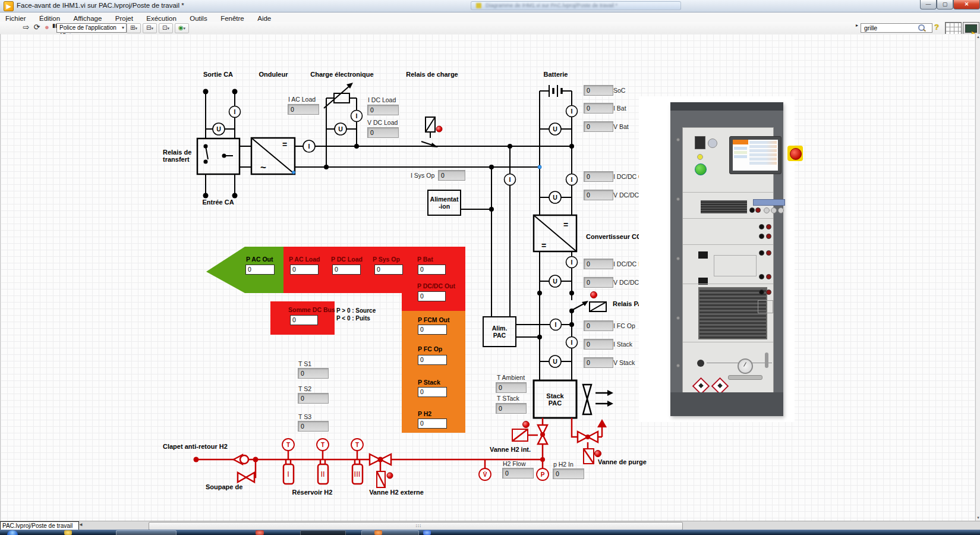  What do you see at coordinates (978, 37) in the screenshot?
I see `scroll-up-icon: ▲` at bounding box center [978, 37].